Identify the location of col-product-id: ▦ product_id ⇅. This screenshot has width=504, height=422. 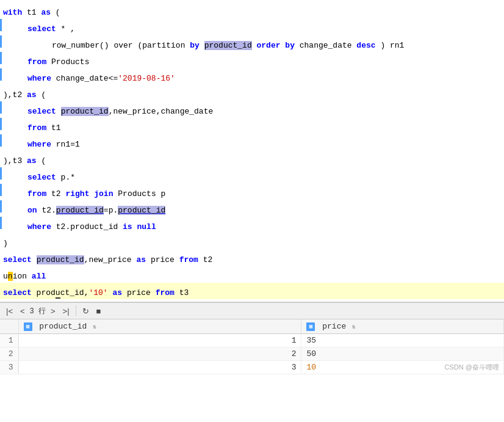
(160, 327).